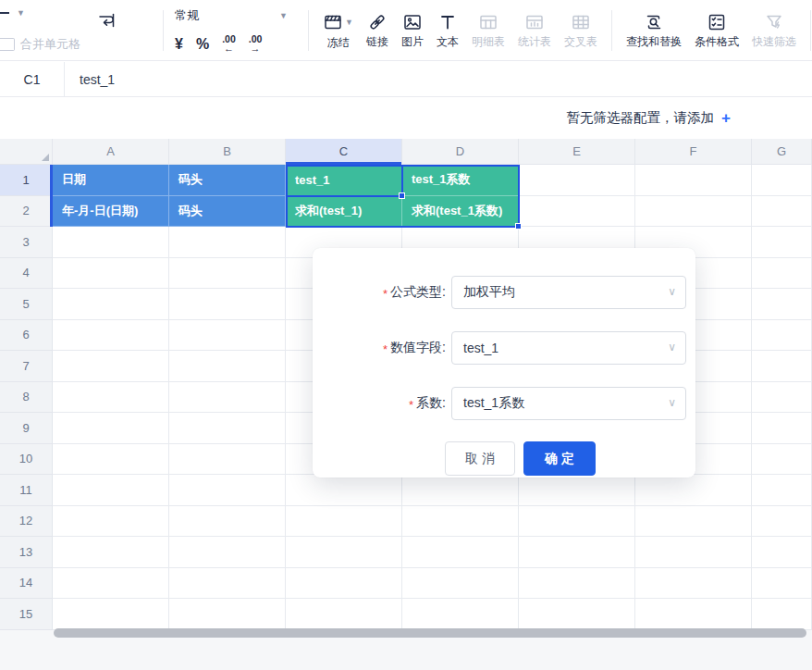 This screenshot has height=670, width=812. I want to click on row-header-11: 11, so click(26, 490).